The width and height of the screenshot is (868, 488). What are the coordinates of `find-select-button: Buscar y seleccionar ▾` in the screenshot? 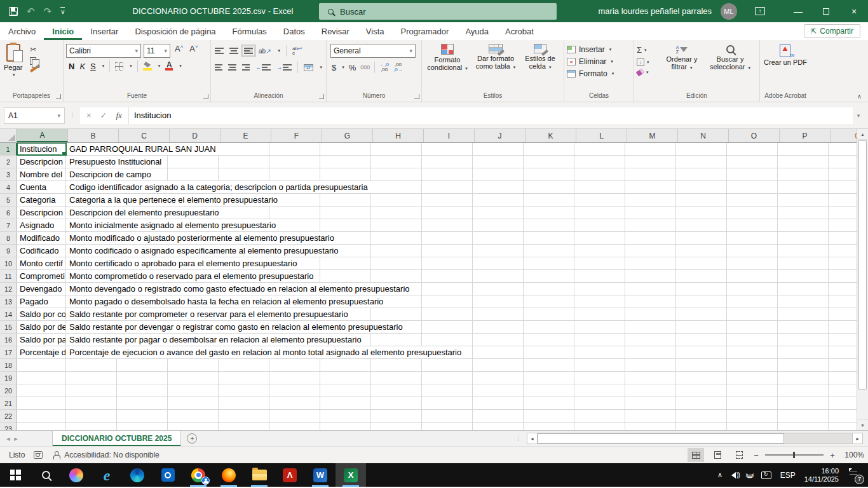 It's located at (730, 58).